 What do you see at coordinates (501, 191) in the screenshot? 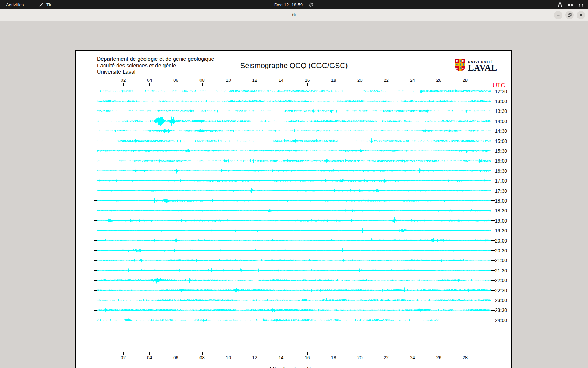
I see `trace-time-label: 17:30` at bounding box center [501, 191].